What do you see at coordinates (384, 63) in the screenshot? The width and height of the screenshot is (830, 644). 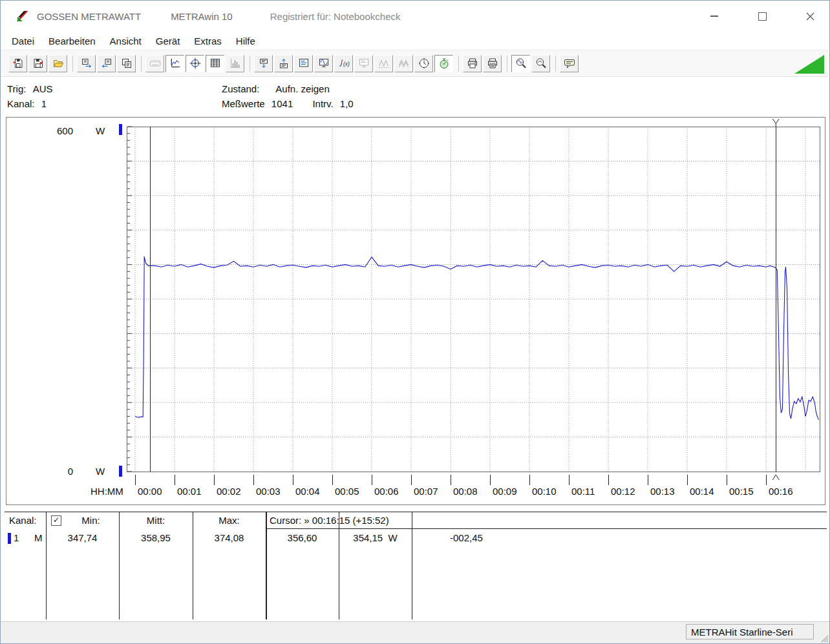 I see `wave-lo-icon` at bounding box center [384, 63].